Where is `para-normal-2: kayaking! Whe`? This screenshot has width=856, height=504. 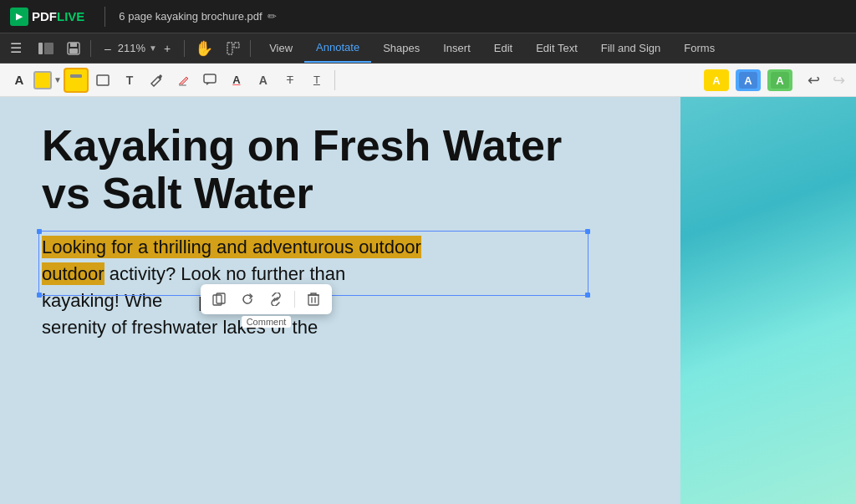
para-normal-2: kayaking! Whe is located at coordinates (102, 301).